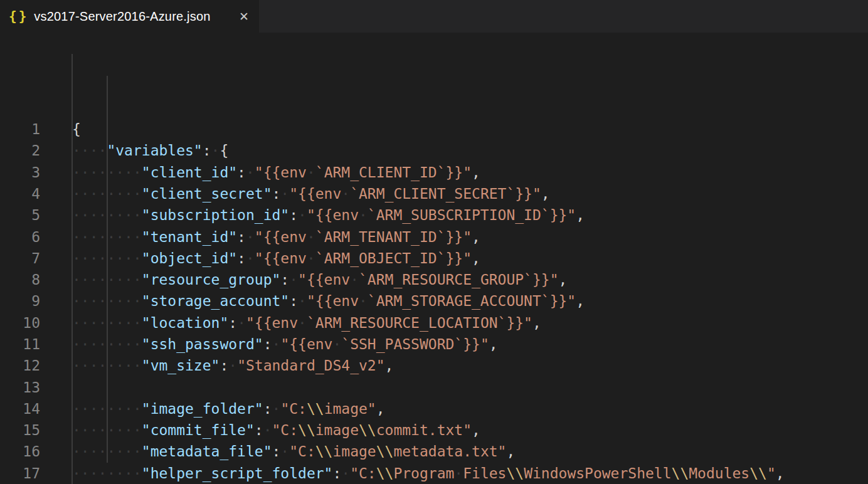 Image resolution: width=868 pixels, height=484 pixels. What do you see at coordinates (434, 473) in the screenshot?
I see `code-line: 17········"helper_script_folder":·"C:\\P…` at bounding box center [434, 473].